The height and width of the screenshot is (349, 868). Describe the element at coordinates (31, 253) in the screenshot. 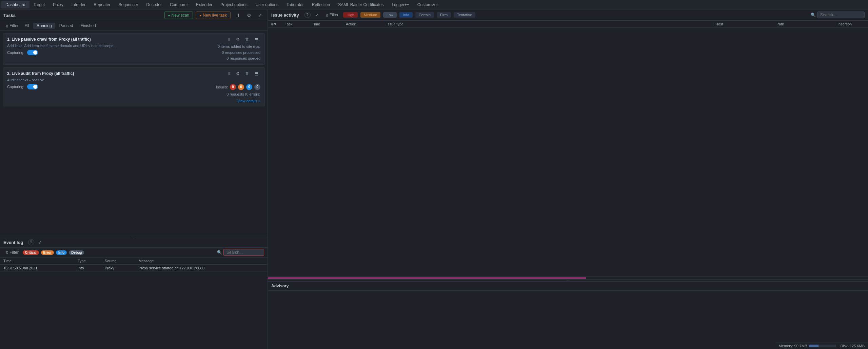

I see `badge-critical: Critical` at that location.